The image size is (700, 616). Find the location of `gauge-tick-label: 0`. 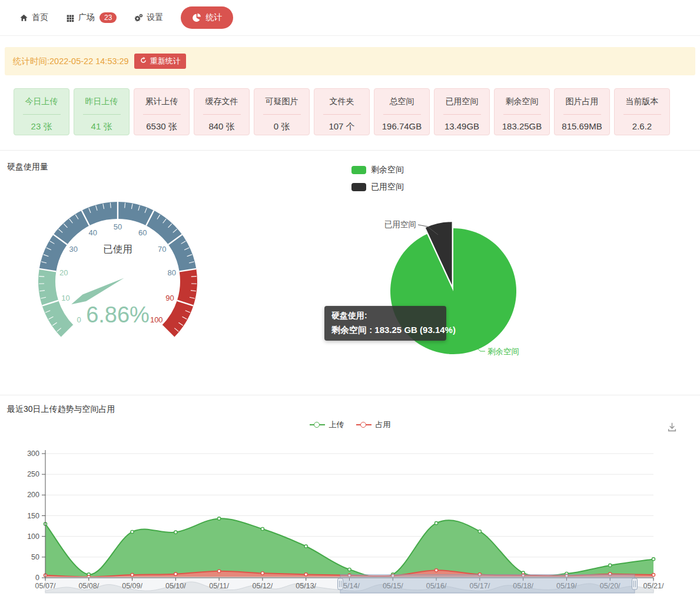

gauge-tick-label: 0 is located at coordinates (79, 320).